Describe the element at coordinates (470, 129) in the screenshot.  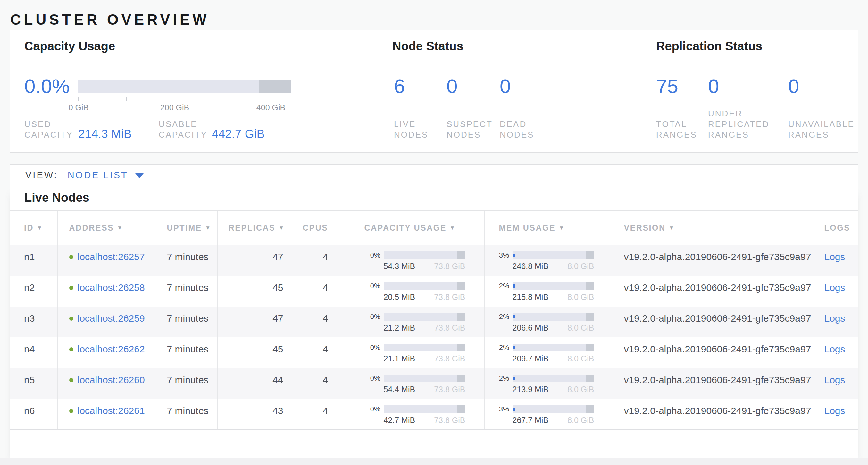
I see `suspect-nodes-label: SUSPECT NODES` at that location.